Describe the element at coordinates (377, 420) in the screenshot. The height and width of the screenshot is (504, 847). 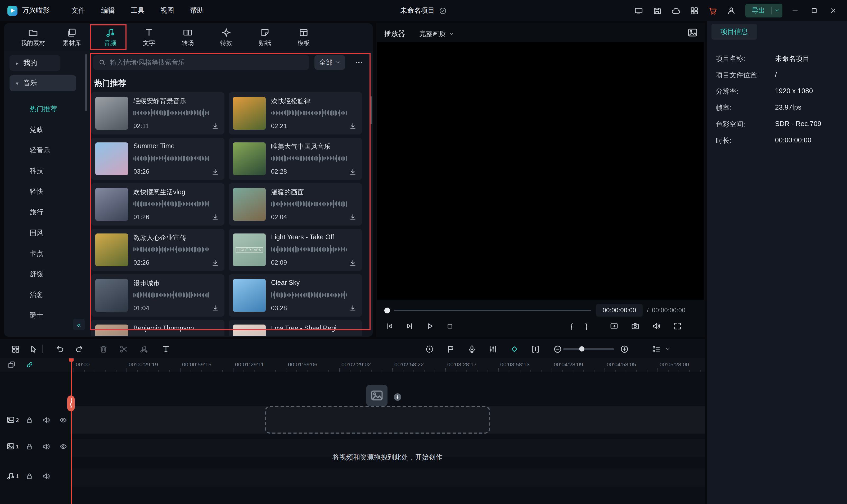
I see `media-drop-zone` at that location.